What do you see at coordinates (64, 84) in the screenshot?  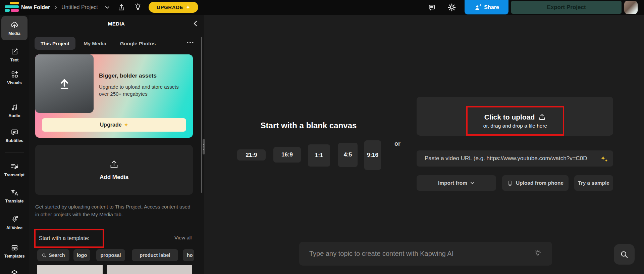 I see `promo-photo` at bounding box center [64, 84].